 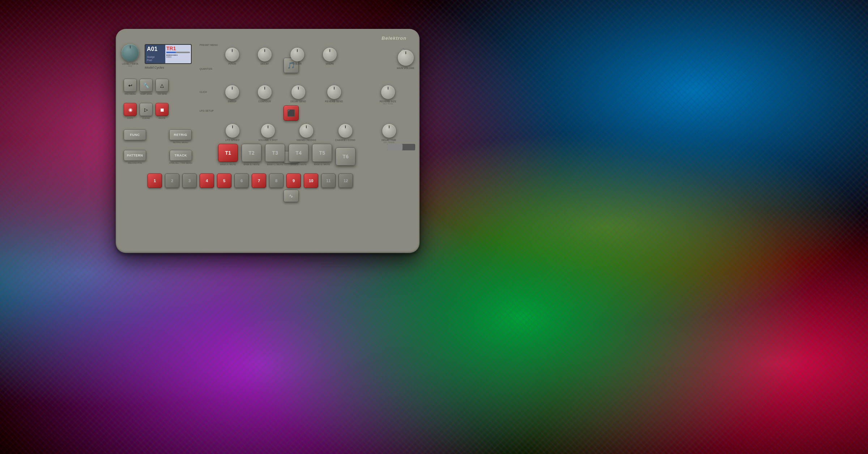 What do you see at coordinates (180, 135) in the screenshot?
I see `retrig-button: RETRIG` at bounding box center [180, 135].